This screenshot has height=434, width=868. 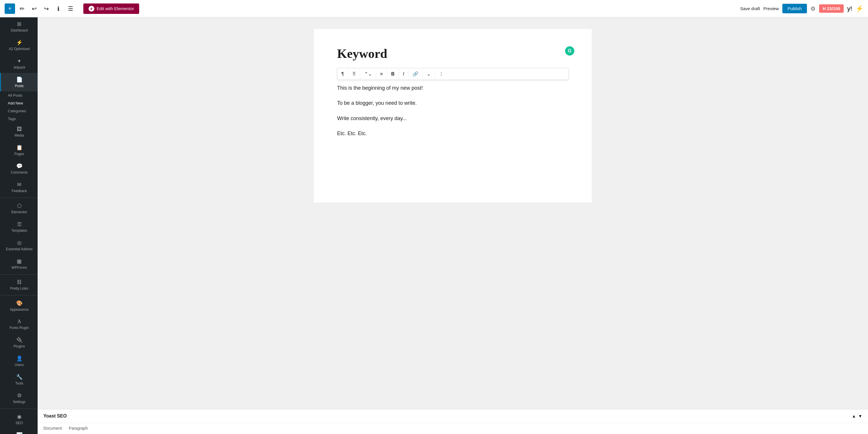 I want to click on elementor-btn-label: Edit with Elementor, so click(x=115, y=9).